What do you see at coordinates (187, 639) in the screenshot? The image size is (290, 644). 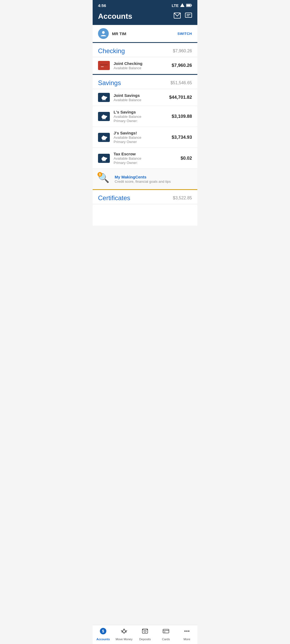 I see `more-nav-label: More` at bounding box center [187, 639].